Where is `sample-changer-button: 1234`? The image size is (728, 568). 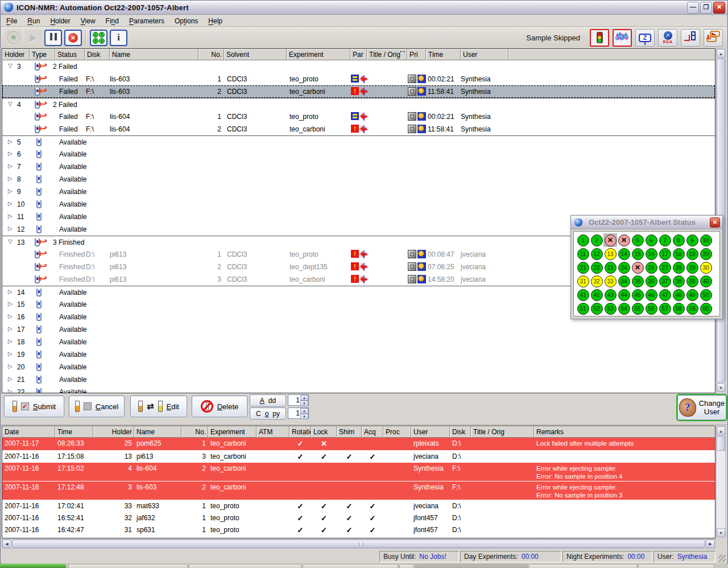
sample-changer-button: 1234 is located at coordinates (99, 38).